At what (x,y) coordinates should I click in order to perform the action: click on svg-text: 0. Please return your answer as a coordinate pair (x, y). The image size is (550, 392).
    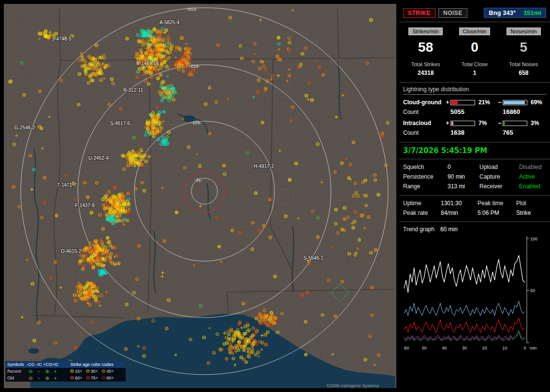
    Looking at the image, I should click on (525, 348).